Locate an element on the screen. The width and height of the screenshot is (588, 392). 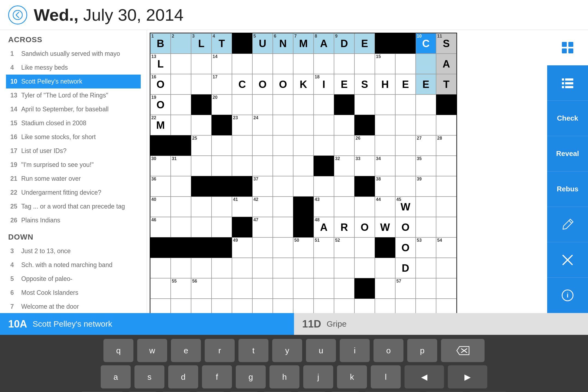
cell-r3c7: O is located at coordinates (283, 84).